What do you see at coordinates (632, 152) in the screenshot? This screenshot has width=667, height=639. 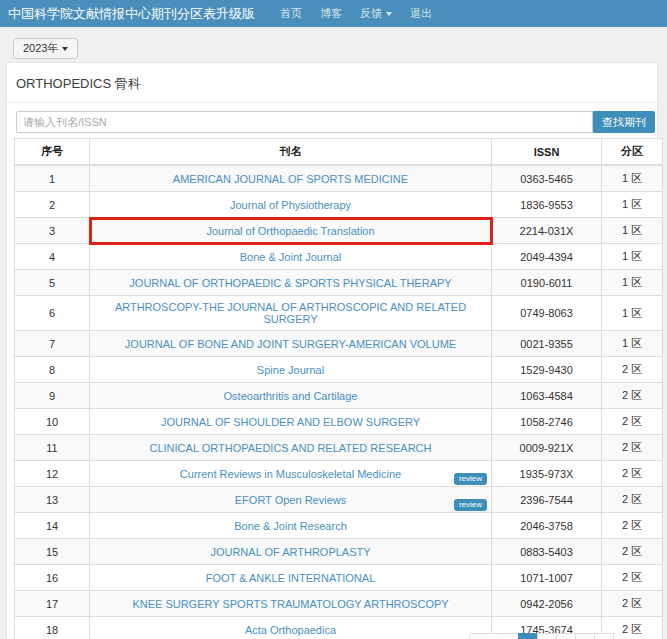 I see `header-partition: 分区` at bounding box center [632, 152].